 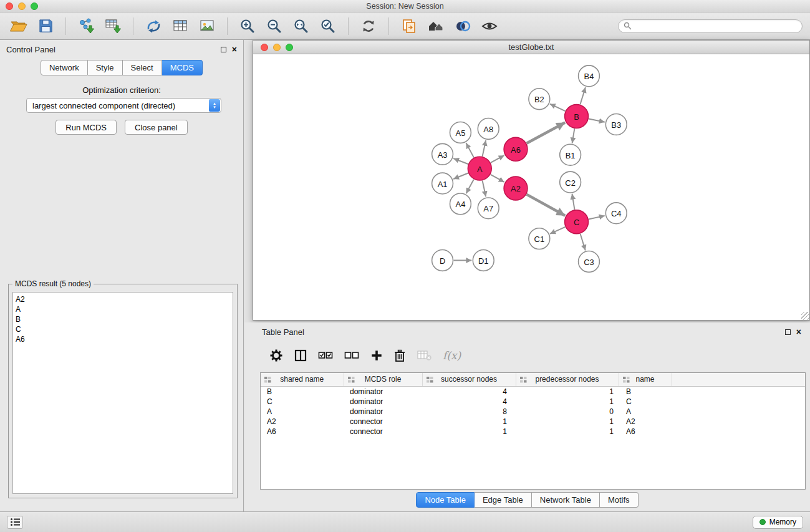 What do you see at coordinates (533, 392) in the screenshot?
I see `table-row: Bdominator41B` at bounding box center [533, 392].